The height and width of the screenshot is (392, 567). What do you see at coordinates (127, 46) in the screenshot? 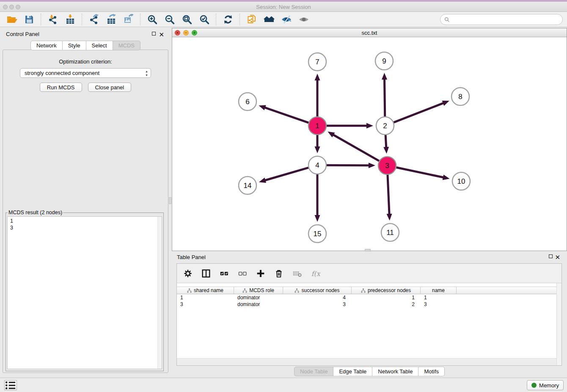
I see `tab-mcds: MCDS` at bounding box center [127, 46].